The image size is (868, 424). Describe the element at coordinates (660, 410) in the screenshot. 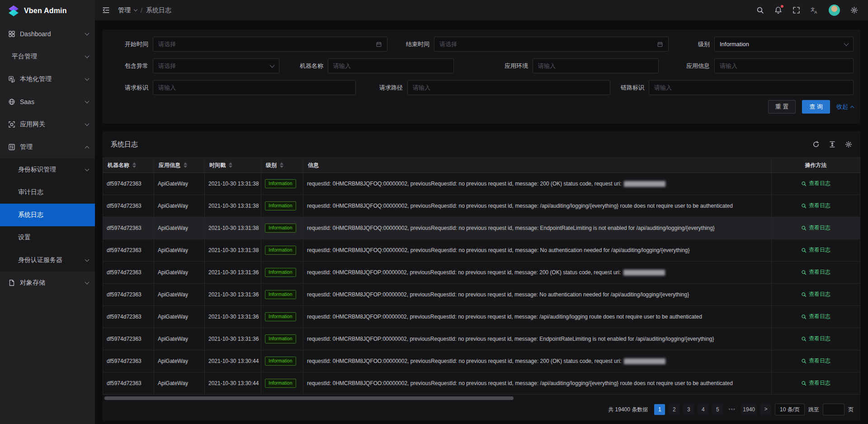

I see `page-button: 1` at that location.